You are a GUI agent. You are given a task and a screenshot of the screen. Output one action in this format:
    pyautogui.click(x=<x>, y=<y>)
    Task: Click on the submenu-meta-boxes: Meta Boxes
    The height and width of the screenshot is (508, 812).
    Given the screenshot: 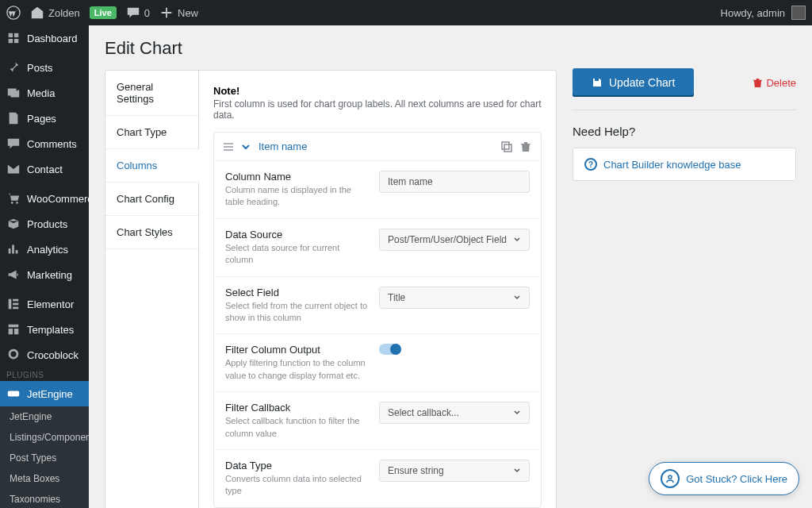 What is the action you would take?
    pyautogui.click(x=44, y=479)
    